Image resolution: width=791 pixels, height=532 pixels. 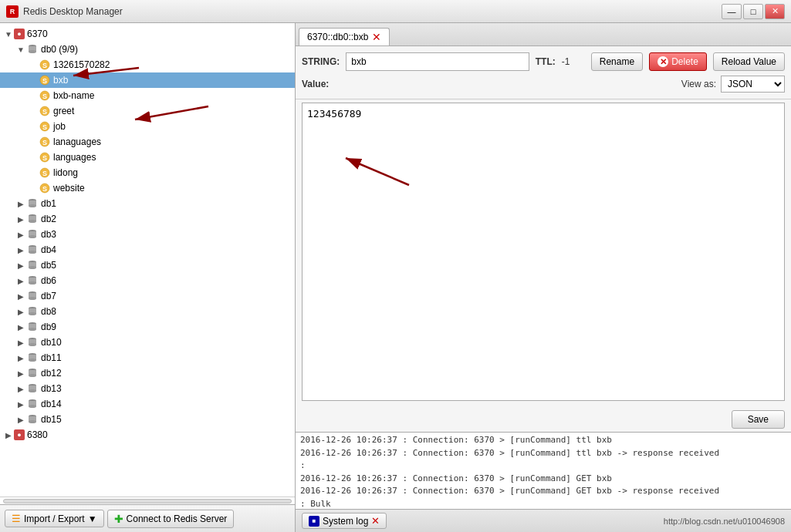 I want to click on maximize-button: □, so click(x=753, y=12).